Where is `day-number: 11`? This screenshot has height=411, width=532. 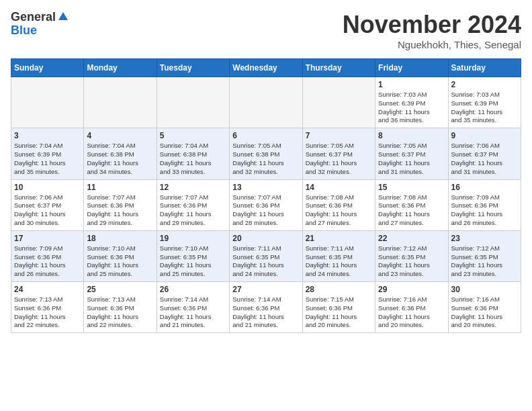 day-number: 11 is located at coordinates (120, 187).